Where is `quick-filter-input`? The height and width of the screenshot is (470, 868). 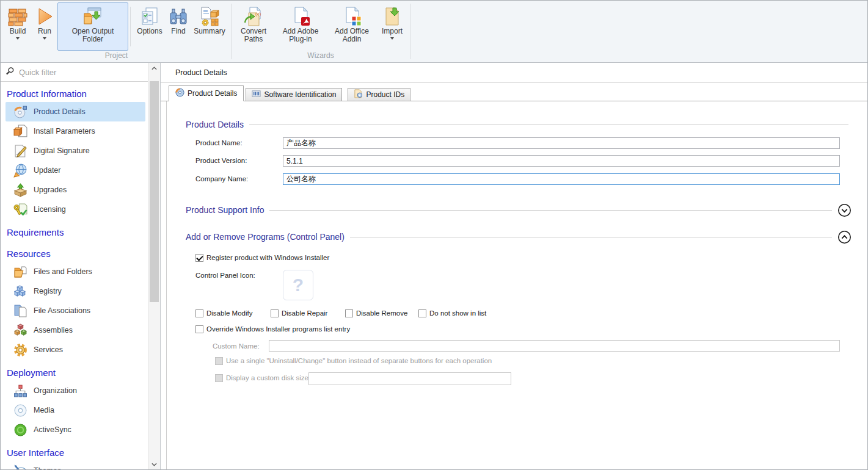
quick-filter-input is located at coordinates (87, 72).